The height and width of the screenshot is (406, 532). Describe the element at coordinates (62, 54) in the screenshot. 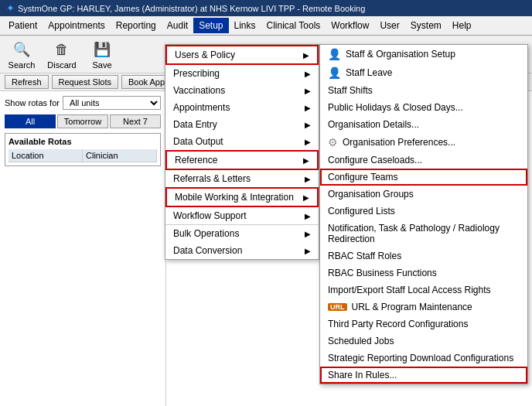

I see `discard-button: 🗑 Discard` at that location.